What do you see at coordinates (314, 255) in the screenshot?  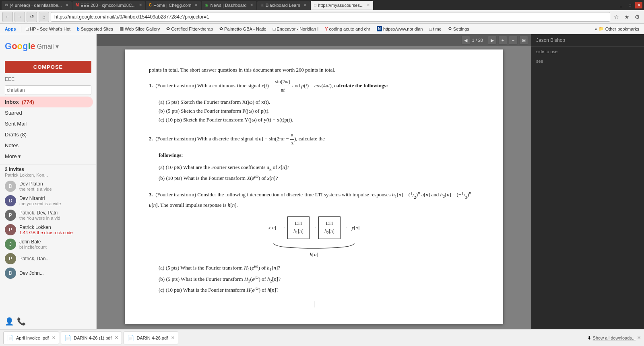 I see `brace-label: h[n]` at bounding box center [314, 255].